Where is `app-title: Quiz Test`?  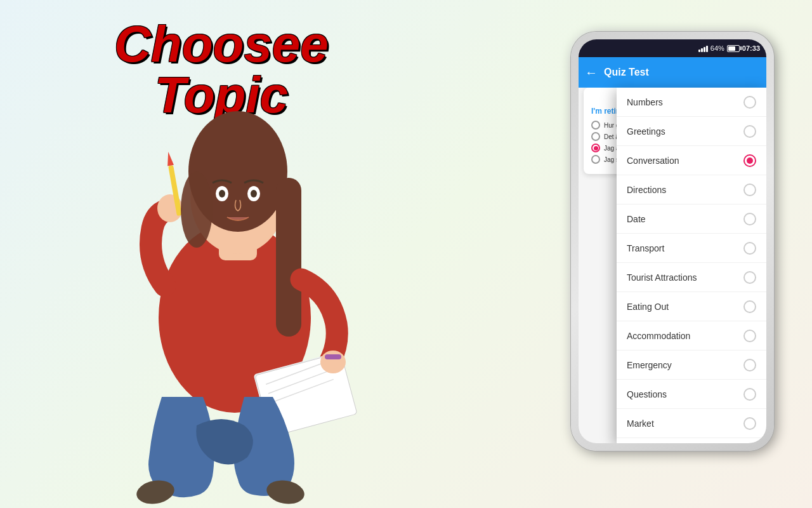
app-title: Quiz Test is located at coordinates (627, 72).